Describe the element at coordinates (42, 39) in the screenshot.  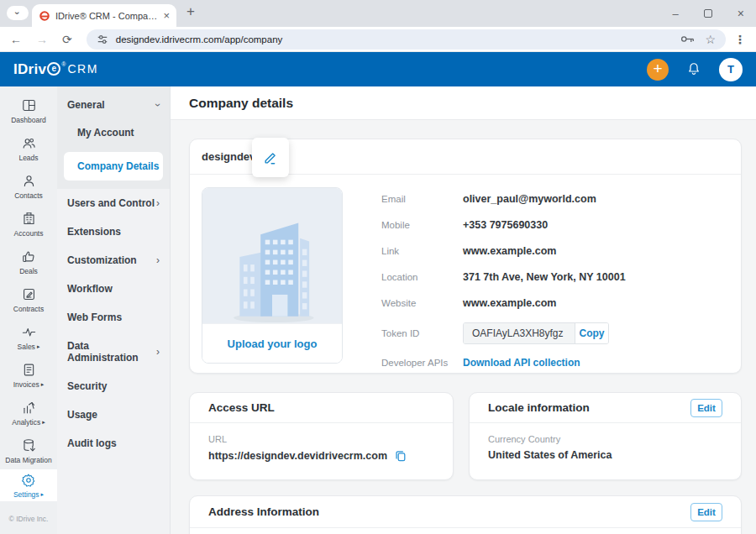
I see `forward-icon: →` at that location.